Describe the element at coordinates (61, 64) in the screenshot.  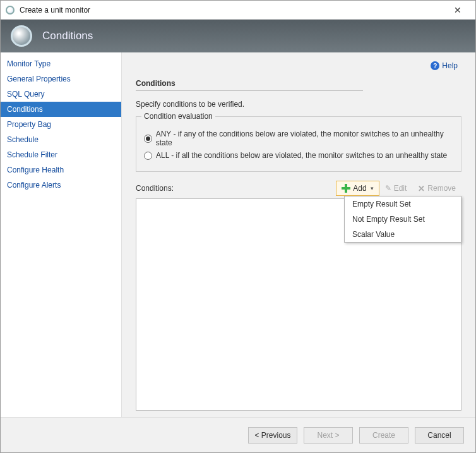
I see `sidebar-item-monitor-type: Monitor Type` at that location.